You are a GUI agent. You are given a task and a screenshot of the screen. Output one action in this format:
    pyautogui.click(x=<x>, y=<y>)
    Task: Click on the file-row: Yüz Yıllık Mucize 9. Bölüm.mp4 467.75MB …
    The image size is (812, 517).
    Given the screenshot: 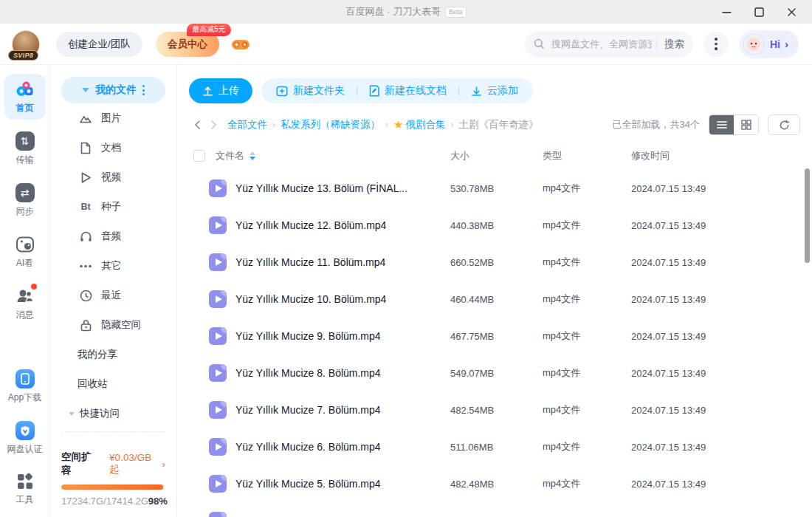 What is the action you would take?
    pyautogui.click(x=495, y=336)
    